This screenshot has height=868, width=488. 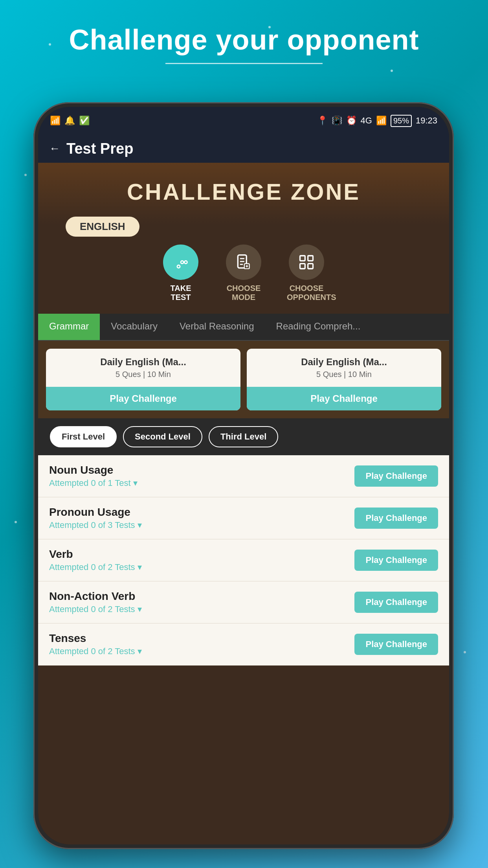 I want to click on nav-title: Test Prep, so click(x=100, y=149).